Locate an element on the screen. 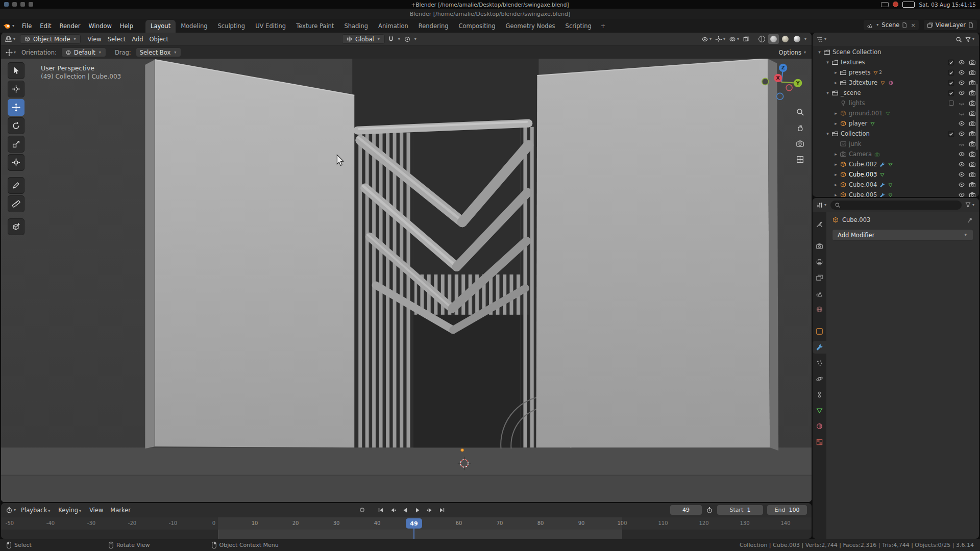 Image resolution: width=980 pixels, height=551 pixels. cursor-tool-button is located at coordinates (16, 89).